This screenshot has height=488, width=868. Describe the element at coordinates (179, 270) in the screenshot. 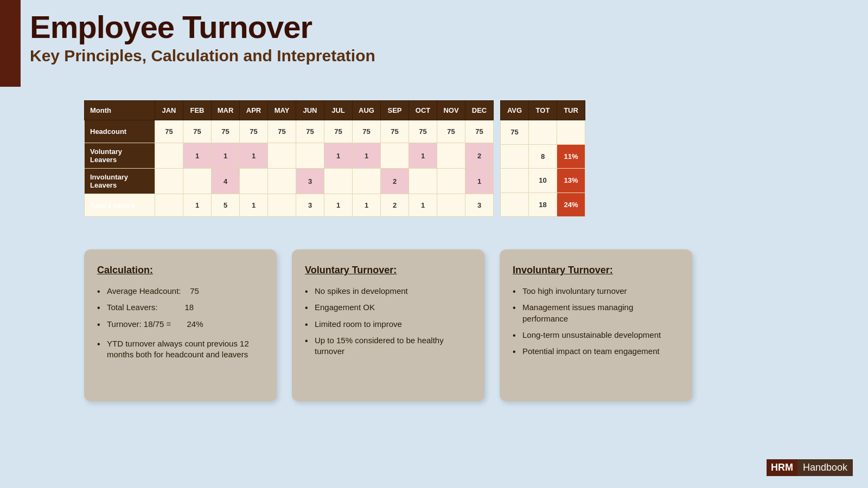

I see `calculation-title: Calculation:` at that location.